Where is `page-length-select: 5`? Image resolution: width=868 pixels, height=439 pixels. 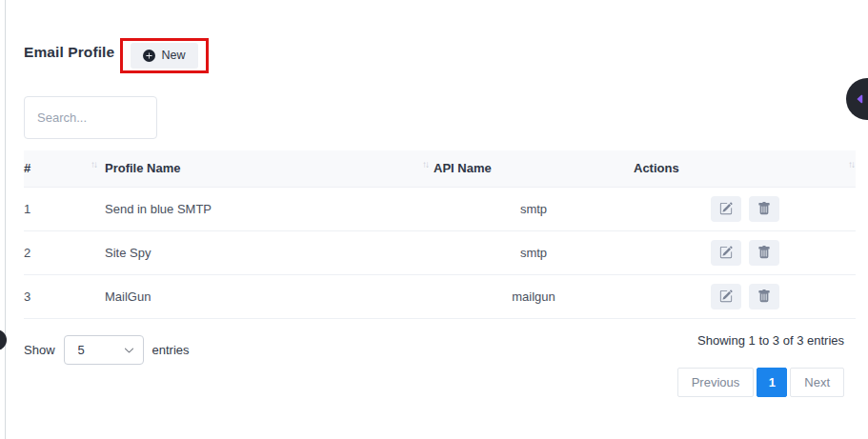 page-length-select: 5 is located at coordinates (104, 350).